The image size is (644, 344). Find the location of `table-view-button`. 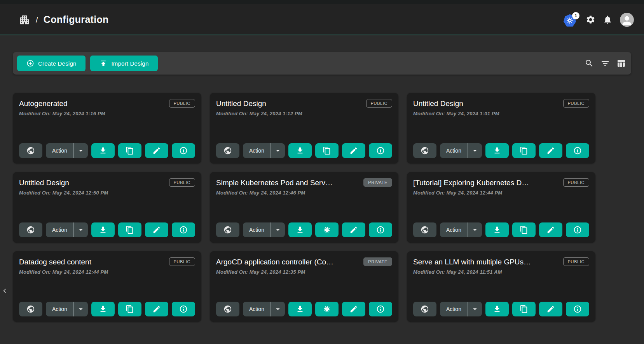

table-view-button is located at coordinates (621, 63).